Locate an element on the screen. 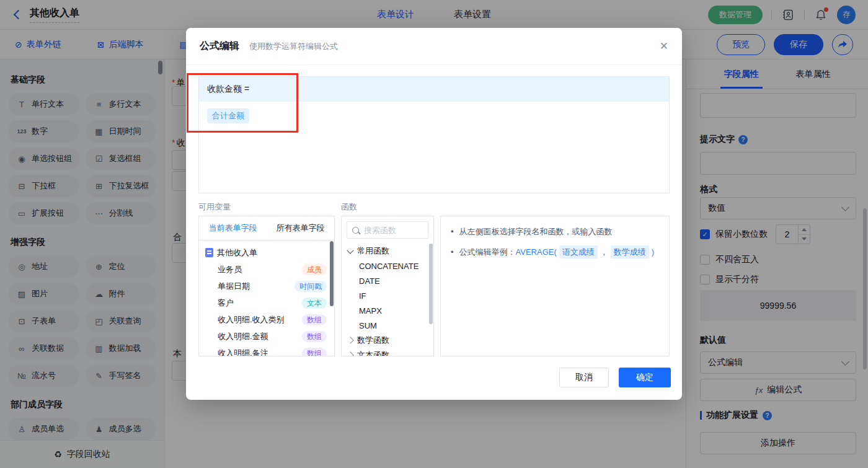 This screenshot has width=868, height=468. functions-panel: 常用函数 CONCATENATE DATE IF MAPX SUM 数学函数 文… is located at coordinates (388, 286).